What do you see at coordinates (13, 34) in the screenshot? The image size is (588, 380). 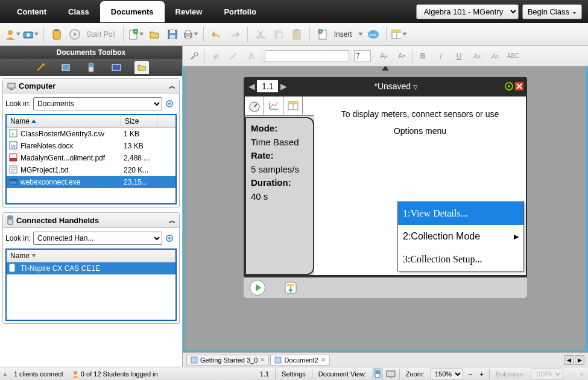 I see `user-icon` at bounding box center [13, 34].